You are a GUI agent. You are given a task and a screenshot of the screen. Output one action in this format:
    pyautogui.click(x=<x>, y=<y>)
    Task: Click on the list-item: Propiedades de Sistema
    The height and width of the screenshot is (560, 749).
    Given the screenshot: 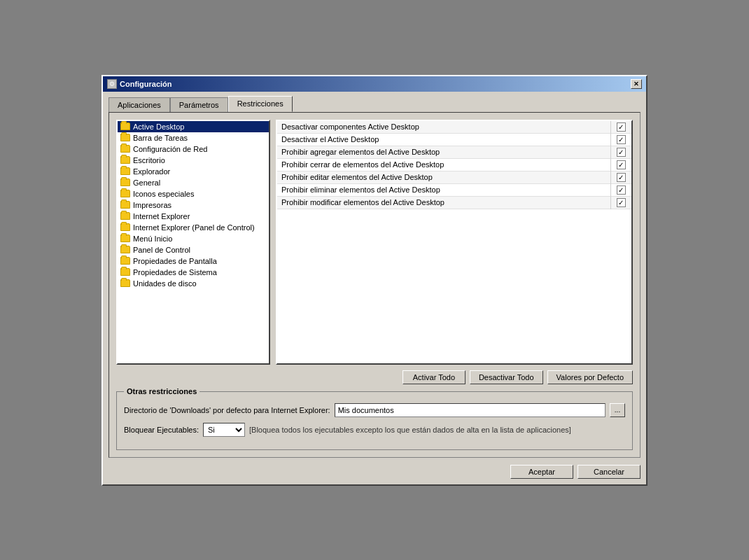 What is the action you would take?
    pyautogui.click(x=193, y=272)
    